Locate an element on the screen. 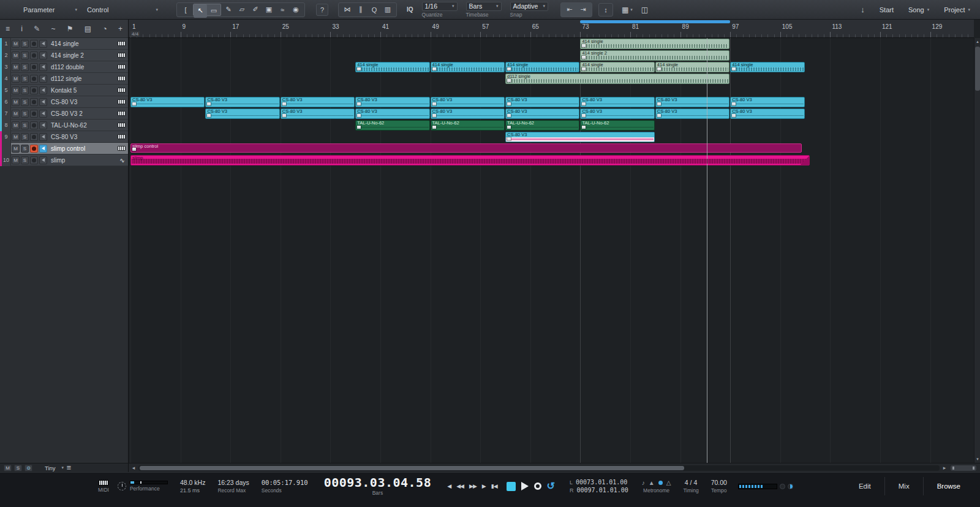 The height and width of the screenshot is (507, 980). pencil-tool-button: ✎ is located at coordinates (228, 10).